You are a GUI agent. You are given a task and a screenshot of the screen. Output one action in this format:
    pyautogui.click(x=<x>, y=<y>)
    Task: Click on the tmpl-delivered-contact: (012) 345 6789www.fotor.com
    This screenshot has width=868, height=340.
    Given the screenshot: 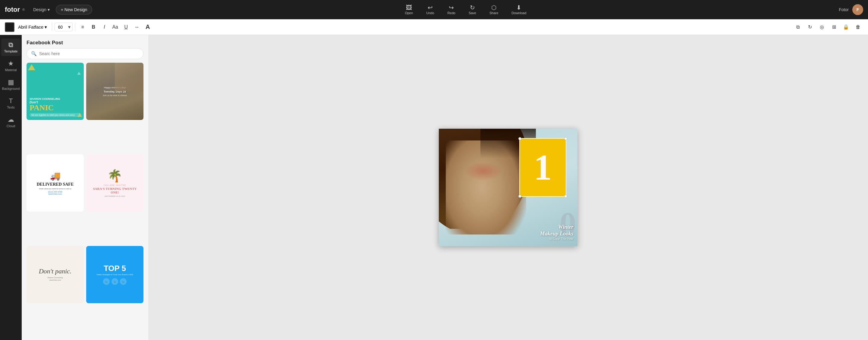 What is the action you would take?
    pyautogui.click(x=55, y=193)
    